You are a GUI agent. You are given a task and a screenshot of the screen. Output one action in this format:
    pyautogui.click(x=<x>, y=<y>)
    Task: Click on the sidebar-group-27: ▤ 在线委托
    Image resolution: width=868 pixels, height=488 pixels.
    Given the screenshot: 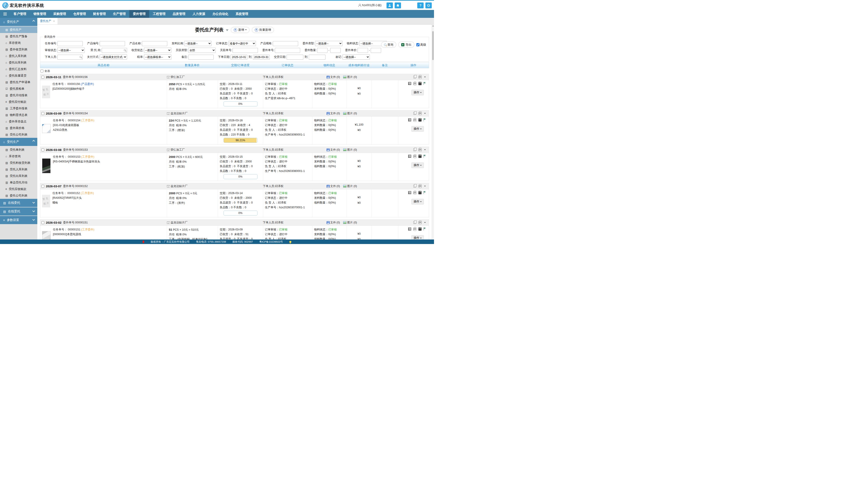 What is the action you would take?
    pyautogui.click(x=19, y=203)
    